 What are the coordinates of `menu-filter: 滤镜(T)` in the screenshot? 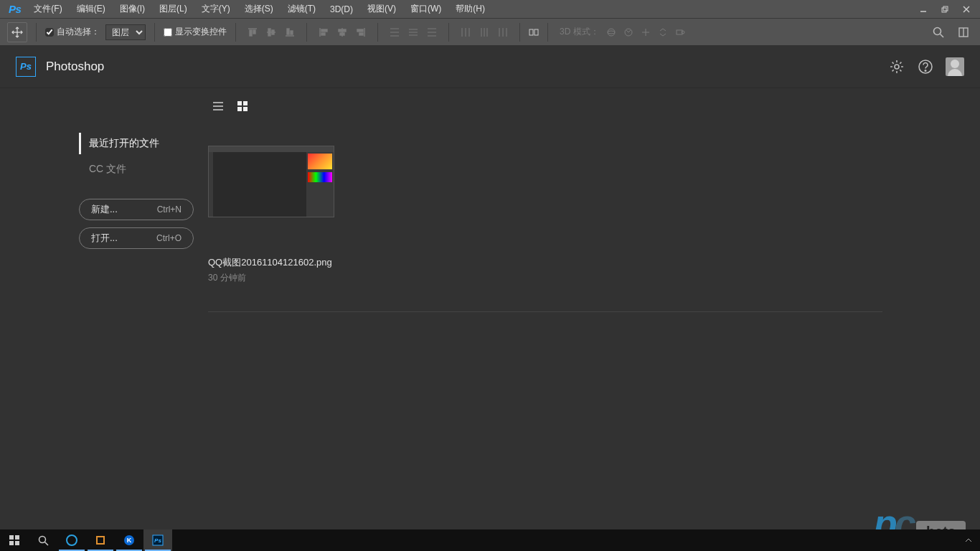 It's located at (301, 9).